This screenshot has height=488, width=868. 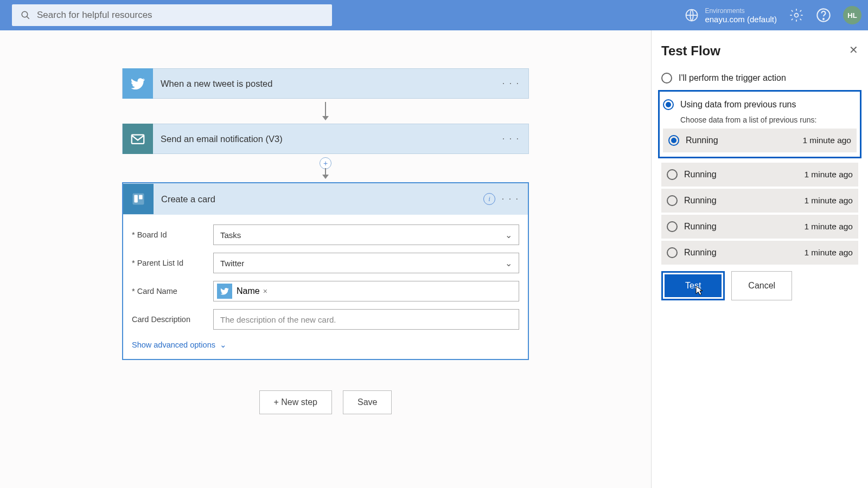 I want to click on search-box, so click(x=172, y=15).